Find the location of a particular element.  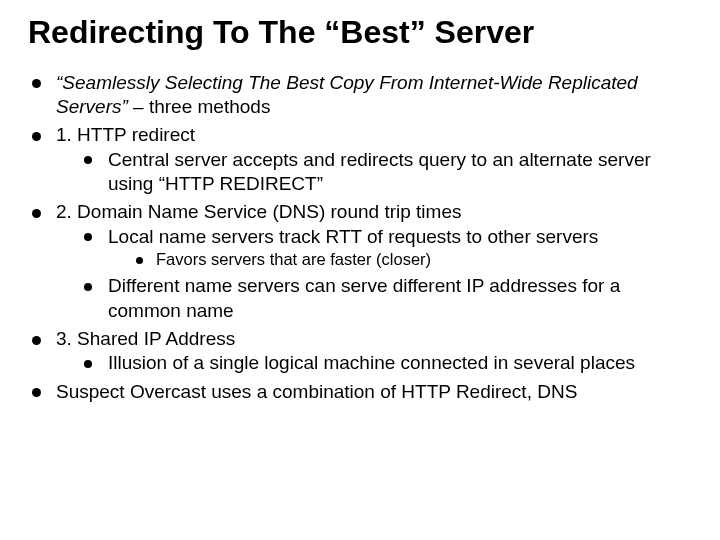

bullet-text: Local name servers track RTT of requests… is located at coordinates (353, 236).